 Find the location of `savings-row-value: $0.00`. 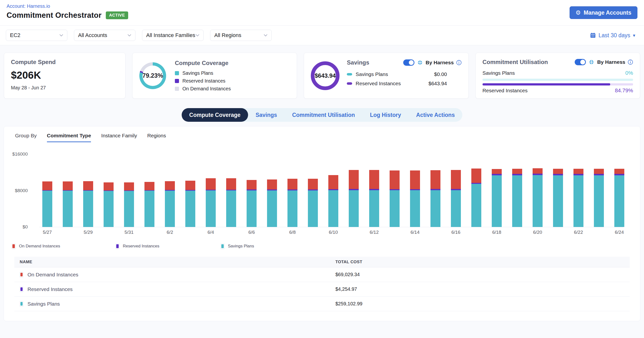

savings-row-value: $0.00 is located at coordinates (440, 74).